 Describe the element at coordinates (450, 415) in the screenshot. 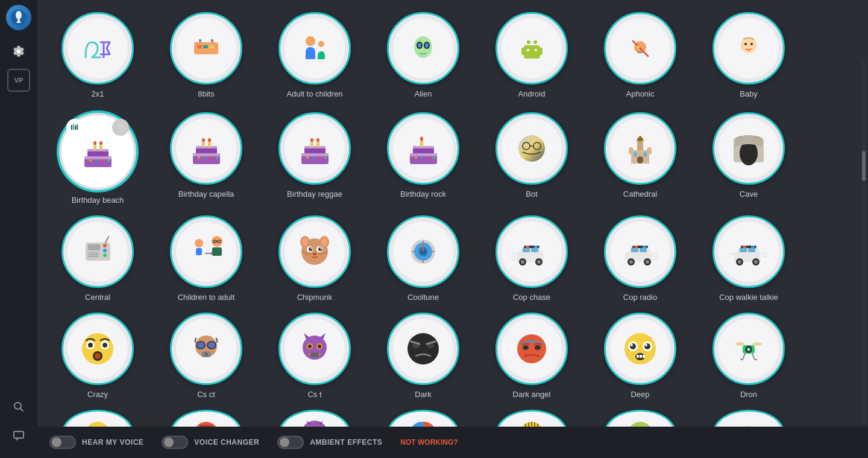

I see `row-4-partial` at that location.